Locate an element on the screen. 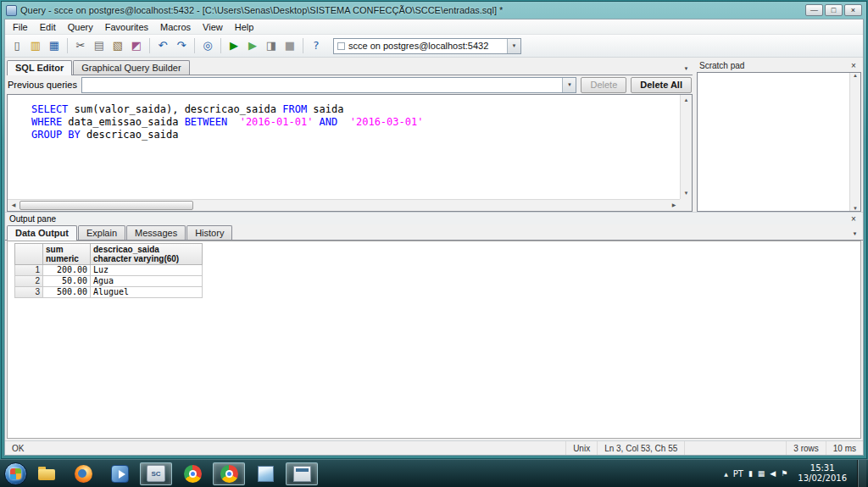  language-indicator: PT is located at coordinates (738, 474).